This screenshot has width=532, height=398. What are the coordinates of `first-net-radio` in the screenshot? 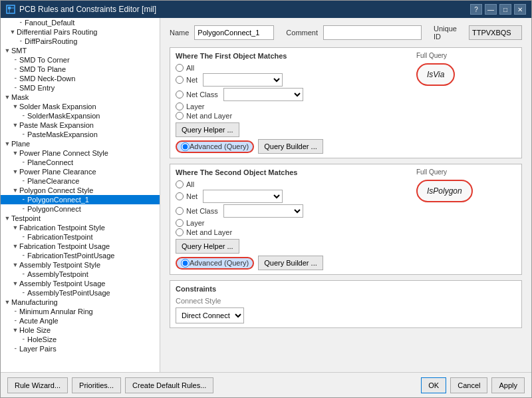 It's located at (180, 80).